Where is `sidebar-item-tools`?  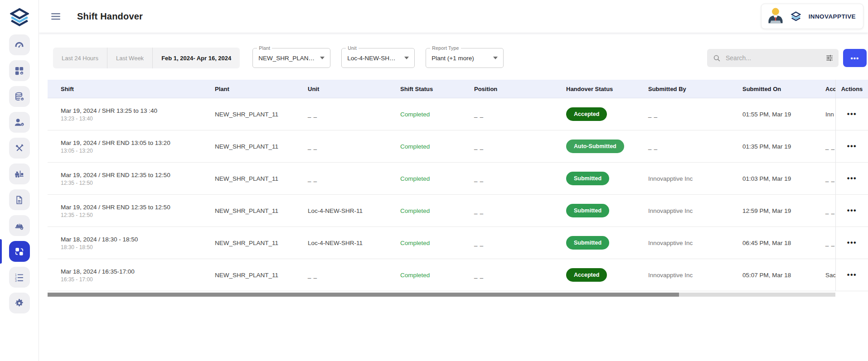 sidebar-item-tools is located at coordinates (19, 148).